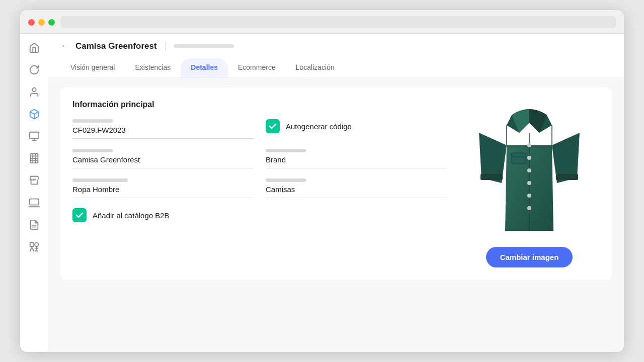 The width and height of the screenshot is (644, 362). What do you see at coordinates (338, 22) in the screenshot?
I see `address-bar` at bounding box center [338, 22].